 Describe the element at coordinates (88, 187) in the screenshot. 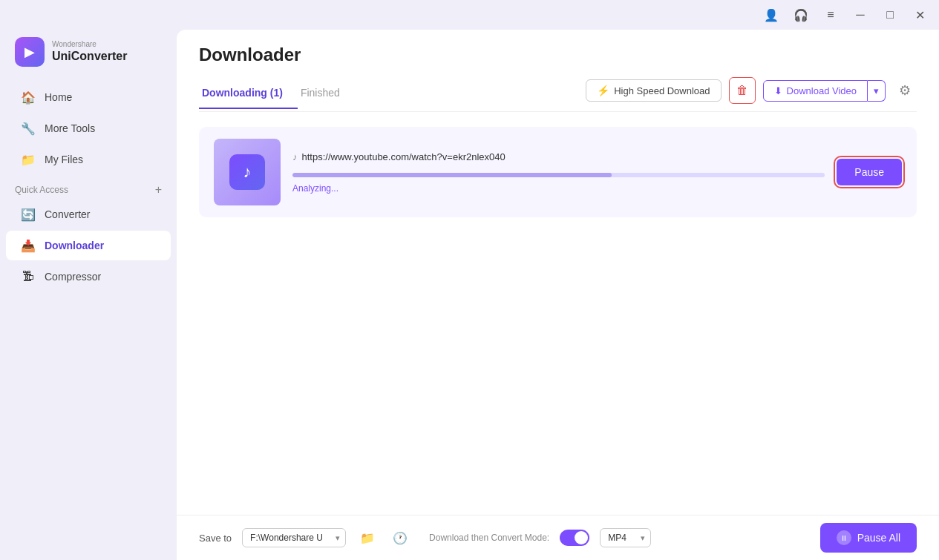

I see `quick-access-section: Quick Access +` at that location.